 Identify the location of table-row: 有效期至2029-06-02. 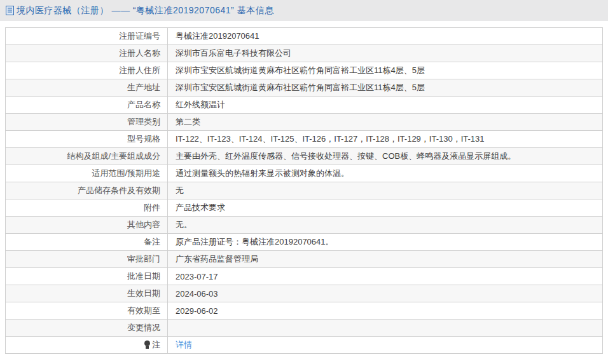
(304, 311).